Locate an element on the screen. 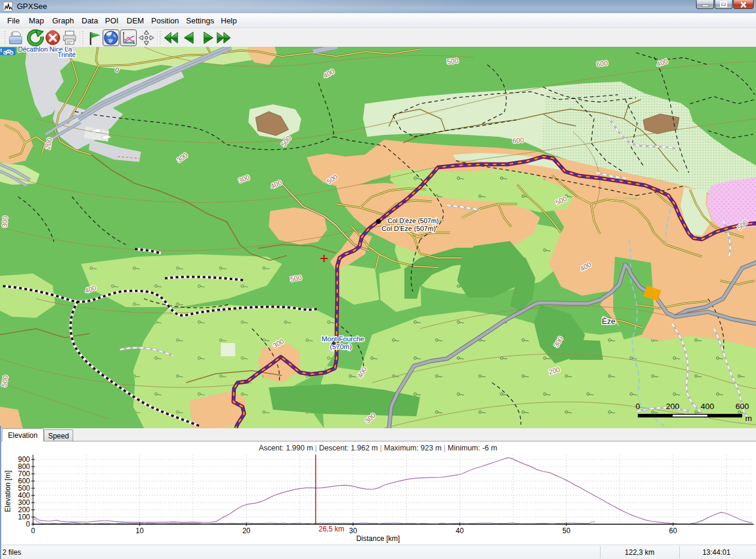 The height and width of the screenshot is (559, 756). svg-text: 50 is located at coordinates (566, 531).